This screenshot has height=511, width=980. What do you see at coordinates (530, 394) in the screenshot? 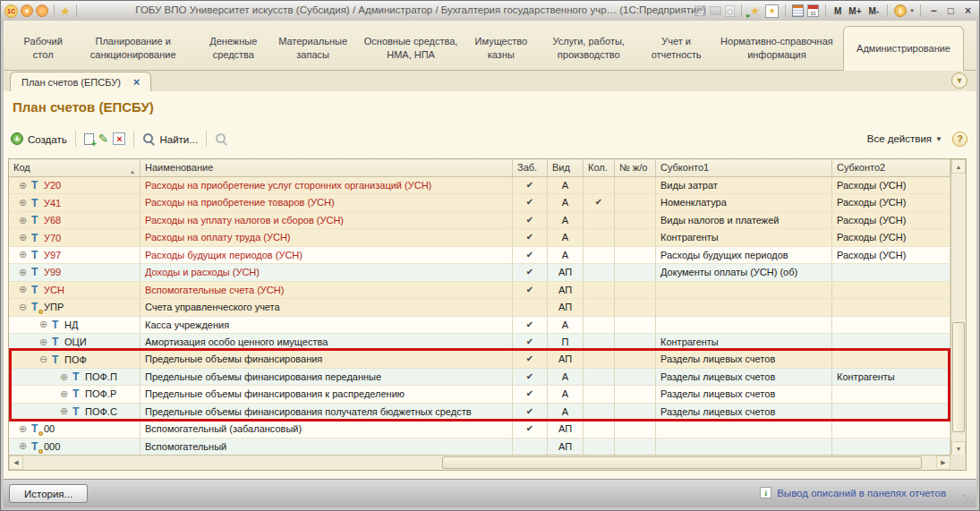
I see `cell-offbalance: ✔` at bounding box center [530, 394].